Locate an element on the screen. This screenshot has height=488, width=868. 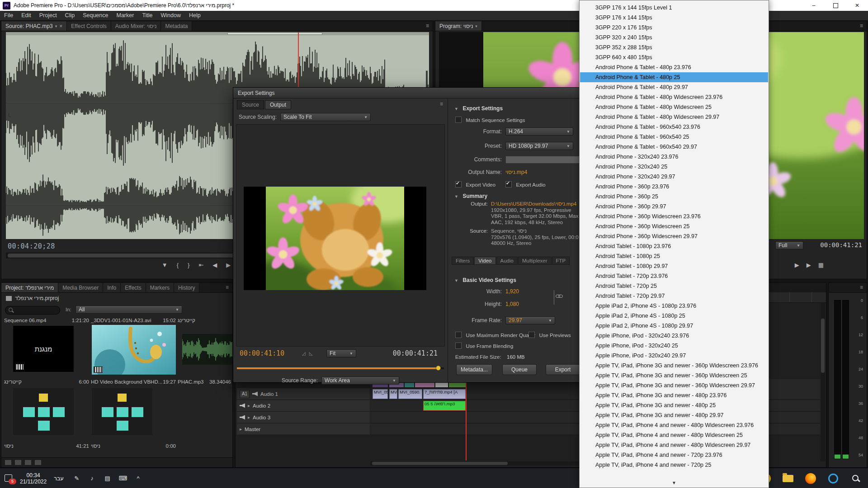
height-value: 1,080 is located at coordinates (512, 304).